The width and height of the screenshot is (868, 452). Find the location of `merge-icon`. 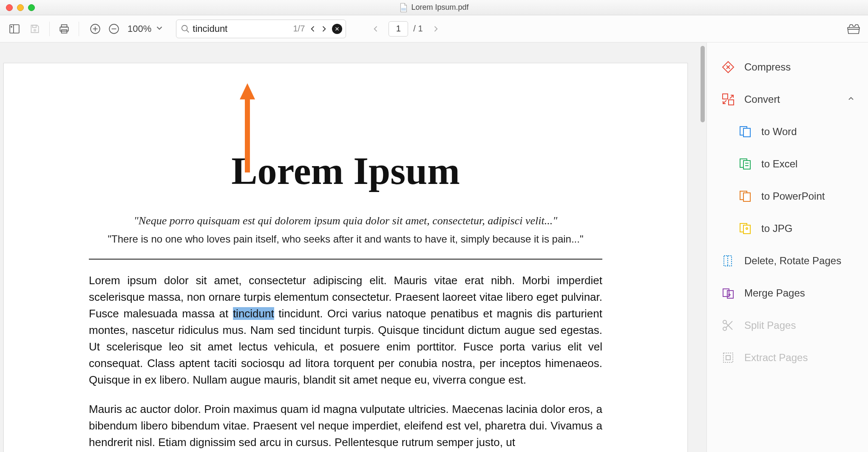

merge-icon is located at coordinates (728, 293).